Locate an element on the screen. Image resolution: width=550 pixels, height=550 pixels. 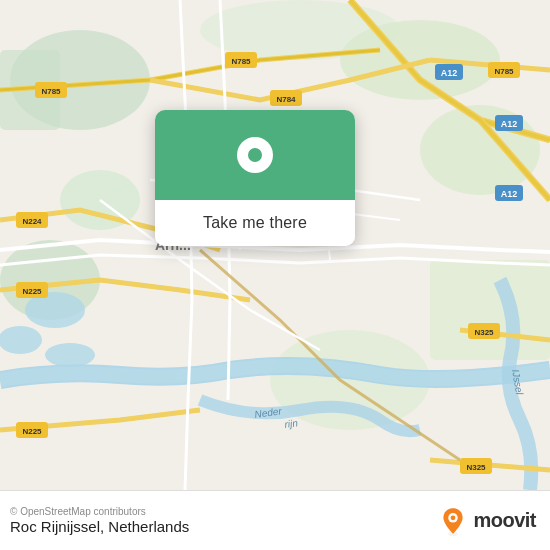
location-pin is located at coordinates (255, 155).